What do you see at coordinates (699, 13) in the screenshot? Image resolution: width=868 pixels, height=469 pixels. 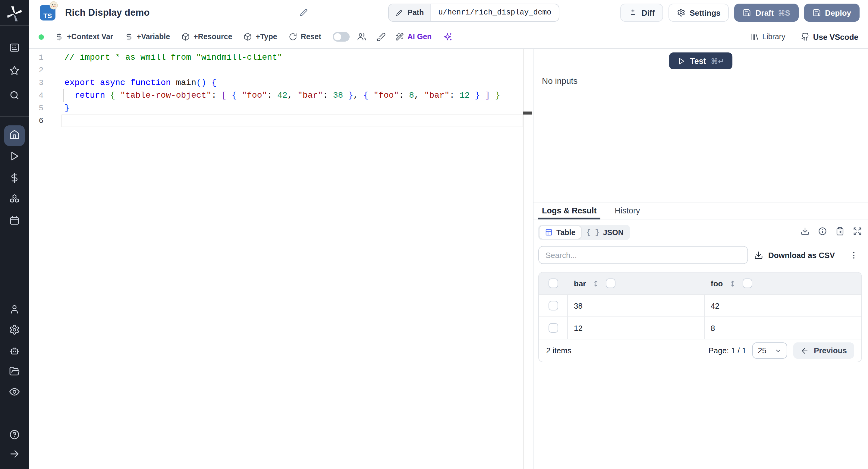 I see `settings-button: Settings` at bounding box center [699, 13].